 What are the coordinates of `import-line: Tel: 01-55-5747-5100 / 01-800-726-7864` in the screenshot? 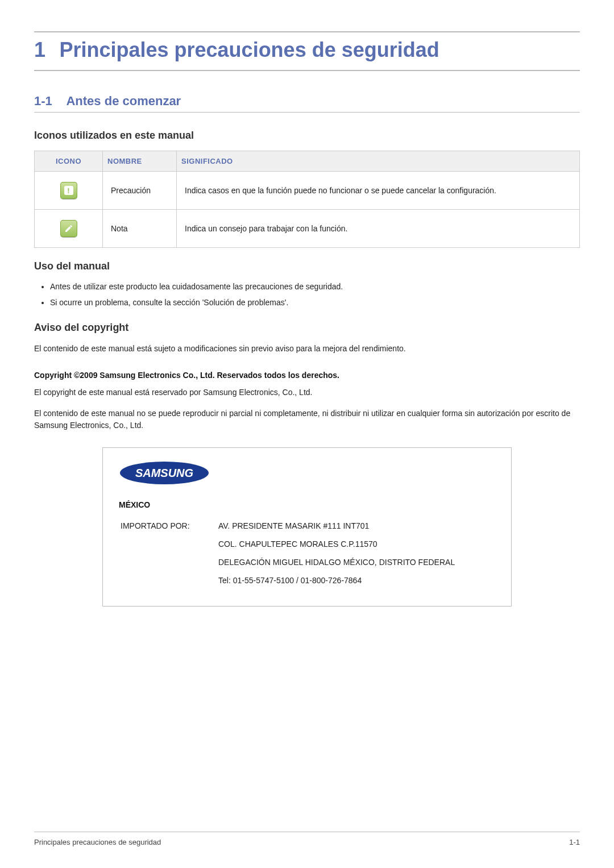 It's located at (337, 580).